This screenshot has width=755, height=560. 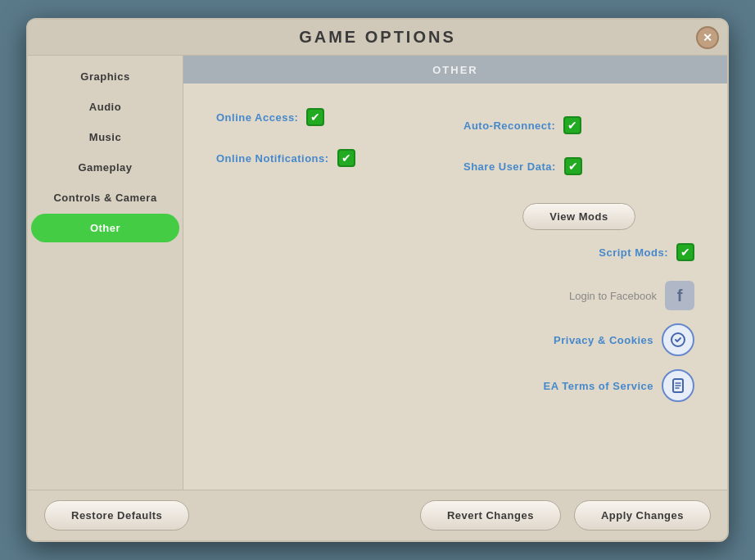 I want to click on auto-reconnect-checkbox: ✔, so click(x=572, y=125).